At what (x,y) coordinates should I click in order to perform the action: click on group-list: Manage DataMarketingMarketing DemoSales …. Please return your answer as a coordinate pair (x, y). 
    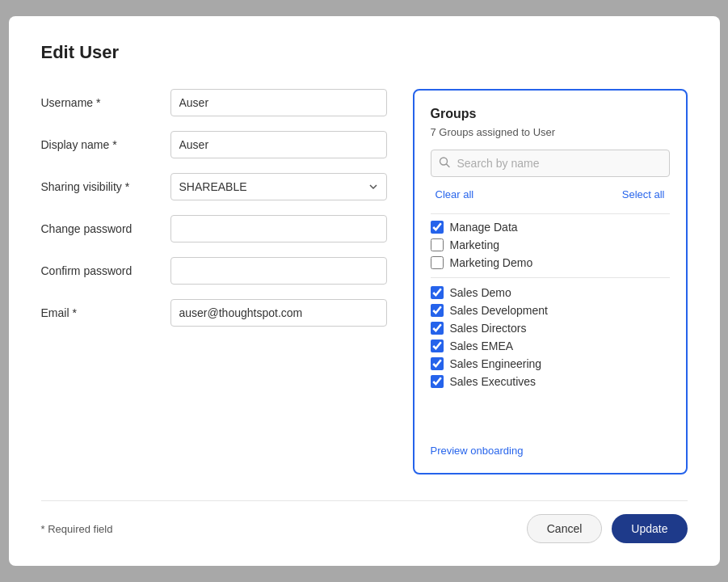
    Looking at the image, I should click on (550, 327).